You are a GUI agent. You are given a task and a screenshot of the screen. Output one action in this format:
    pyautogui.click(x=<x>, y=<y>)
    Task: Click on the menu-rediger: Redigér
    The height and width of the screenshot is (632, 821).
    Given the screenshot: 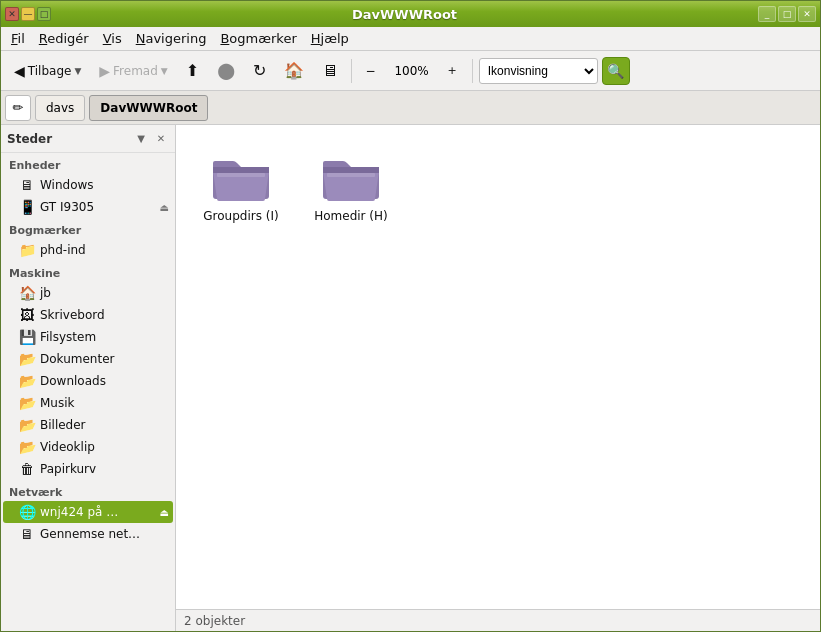 What is the action you would take?
    pyautogui.click(x=64, y=38)
    